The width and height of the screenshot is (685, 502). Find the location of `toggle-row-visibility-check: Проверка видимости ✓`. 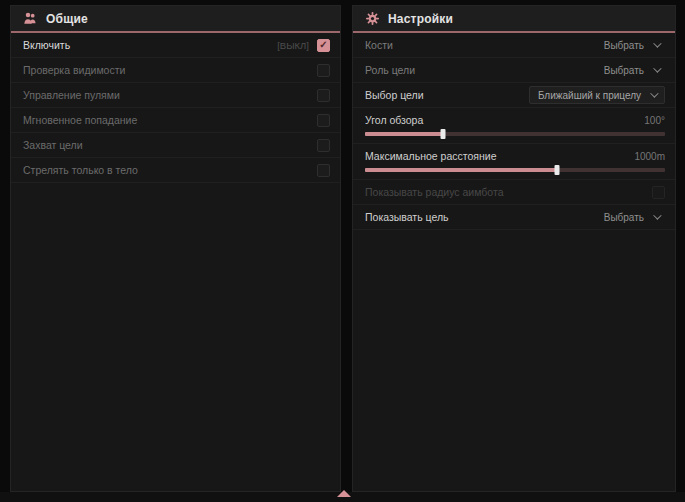

toggle-row-visibility-check: Проверка видимости ✓ is located at coordinates (176, 70).